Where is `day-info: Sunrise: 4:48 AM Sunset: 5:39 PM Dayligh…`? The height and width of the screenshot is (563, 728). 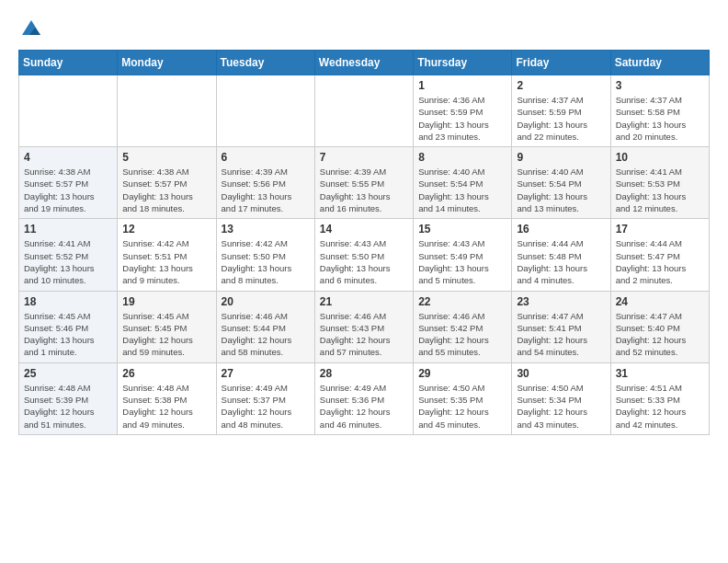
day-info: Sunrise: 4:48 AM Sunset: 5:39 PM Dayligh… is located at coordinates (68, 407).